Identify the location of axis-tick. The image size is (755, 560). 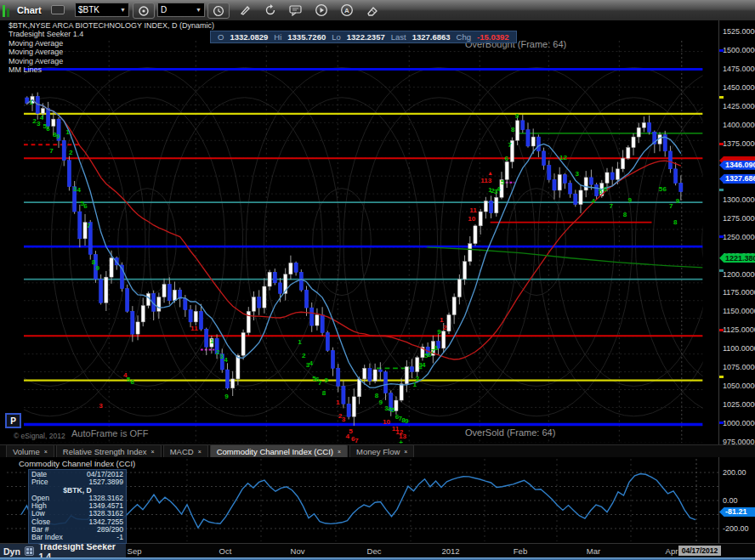
(721, 144).